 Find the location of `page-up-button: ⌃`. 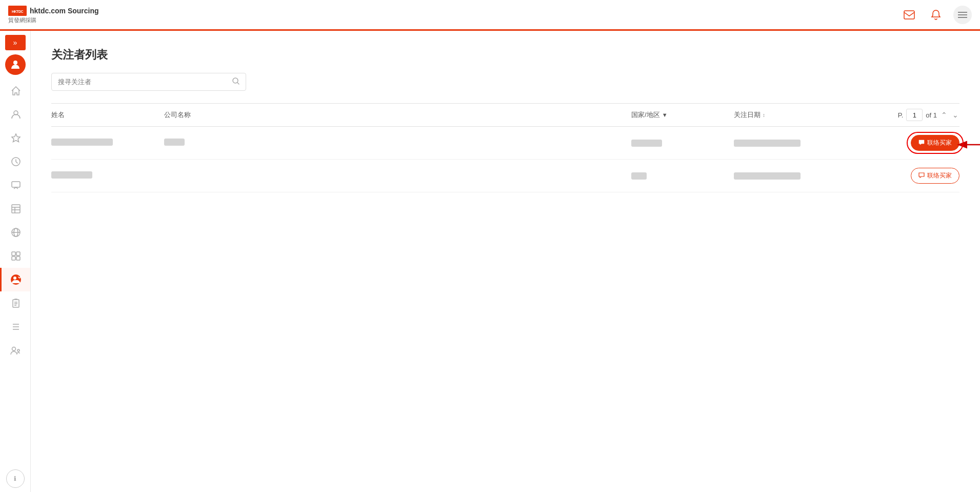

page-up-button: ⌃ is located at coordinates (944, 115).